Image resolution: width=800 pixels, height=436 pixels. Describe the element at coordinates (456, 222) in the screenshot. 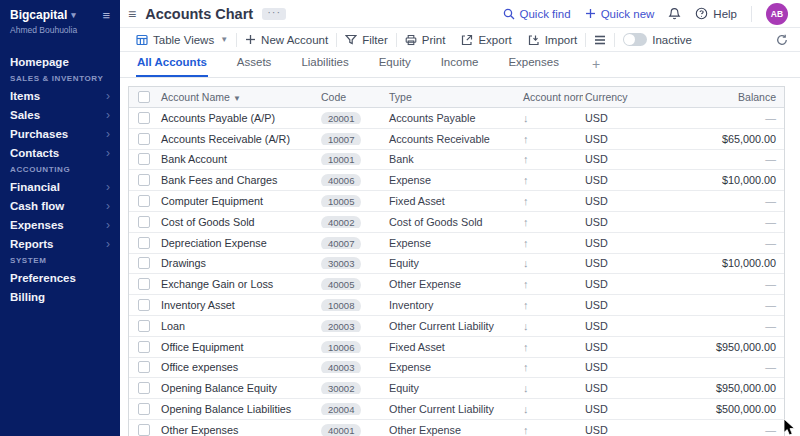

I see `table-row: Cost of Goods Sold 40002 Cost of Goods S…` at that location.